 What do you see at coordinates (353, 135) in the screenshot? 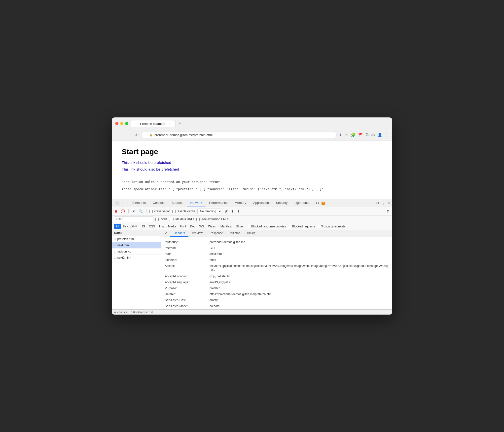
I see `extensions-icon: 🧩` at bounding box center [353, 135].